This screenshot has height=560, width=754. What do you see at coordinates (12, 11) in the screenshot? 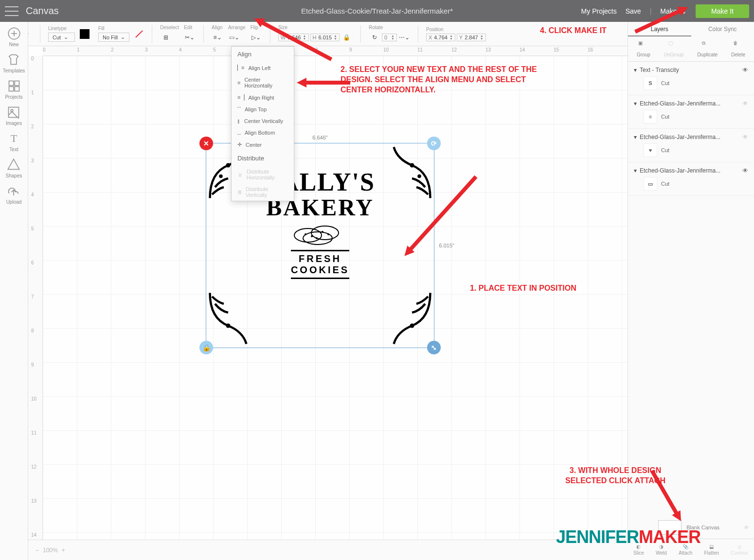
I see `menu-icon` at bounding box center [12, 11].